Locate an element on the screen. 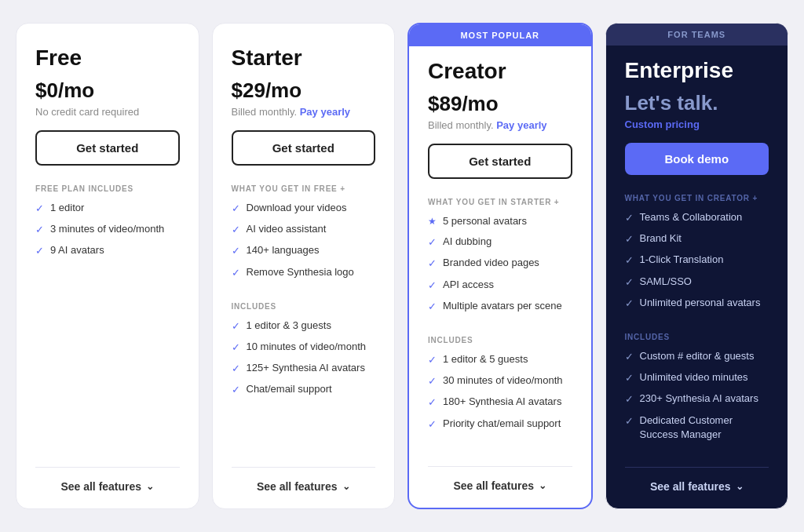 This screenshot has height=532, width=804. enterprise-top-feature-list: ✓ Teams & Collaboration ✓ Brand Kit ✓ 1-… is located at coordinates (697, 264).